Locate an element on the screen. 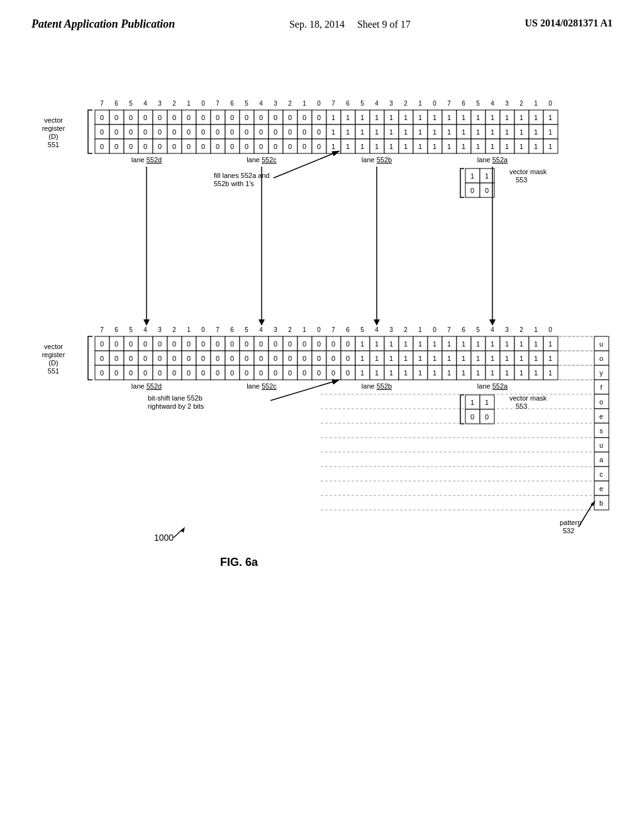 Image resolution: width=644 pixels, height=830 pixels. svg-text: a is located at coordinates (601, 460).